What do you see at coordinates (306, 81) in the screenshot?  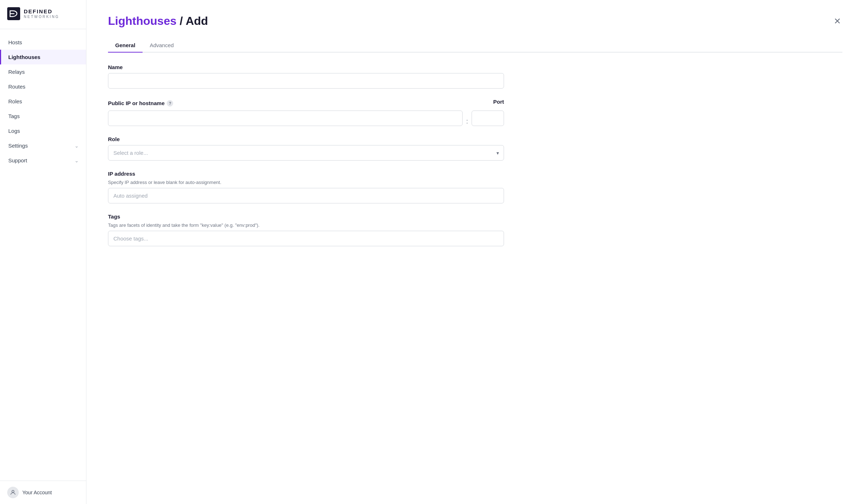 I see `name-input` at bounding box center [306, 81].